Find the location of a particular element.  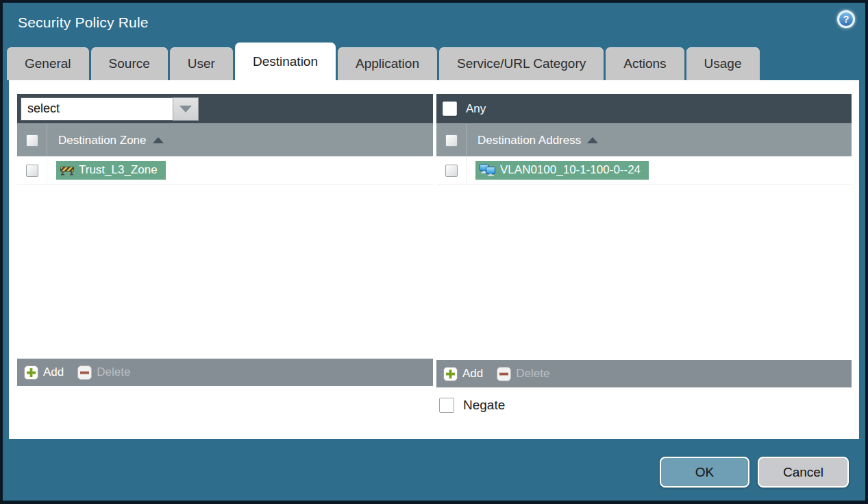

network-address-icon is located at coordinates (488, 170).